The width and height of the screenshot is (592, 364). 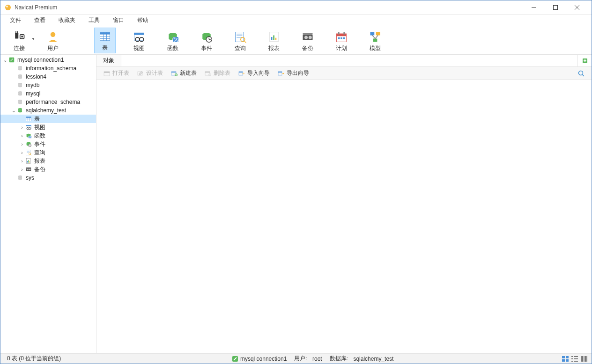 I want to click on tree-label: mysql connection1, so click(x=40, y=60).